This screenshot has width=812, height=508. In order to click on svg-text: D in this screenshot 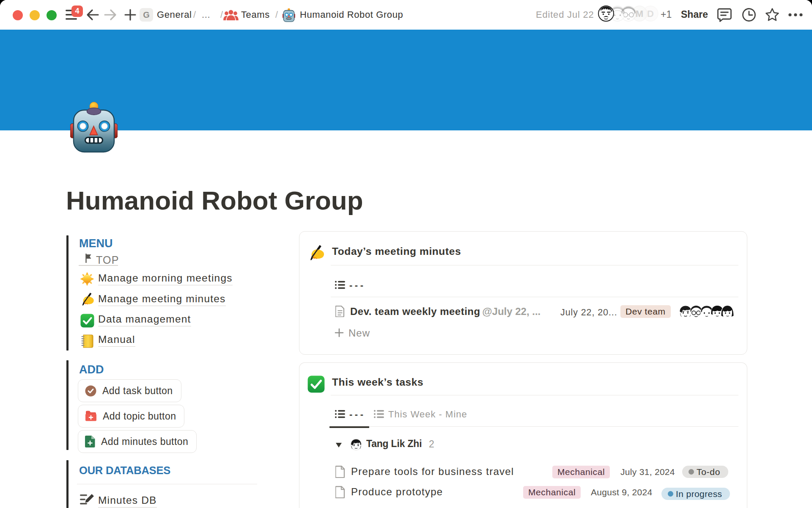, I will do `click(650, 14)`.